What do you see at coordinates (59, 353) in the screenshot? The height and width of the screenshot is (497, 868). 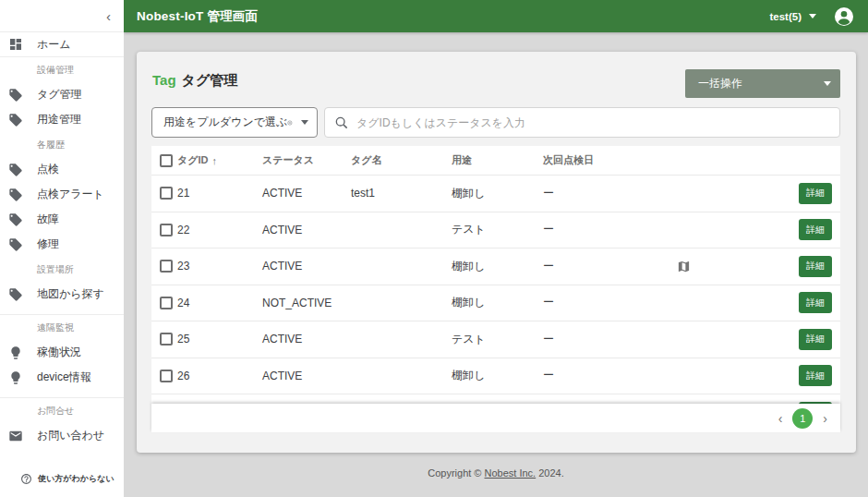 I see `sidebar-item-label: 稼働状況` at bounding box center [59, 353].